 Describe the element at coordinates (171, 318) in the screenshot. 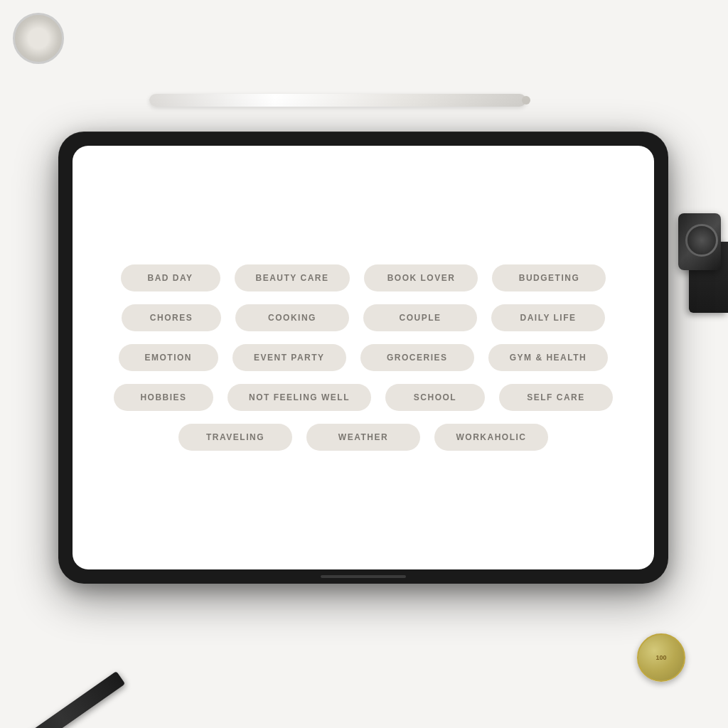

I see `category-chores: CHORES` at that location.